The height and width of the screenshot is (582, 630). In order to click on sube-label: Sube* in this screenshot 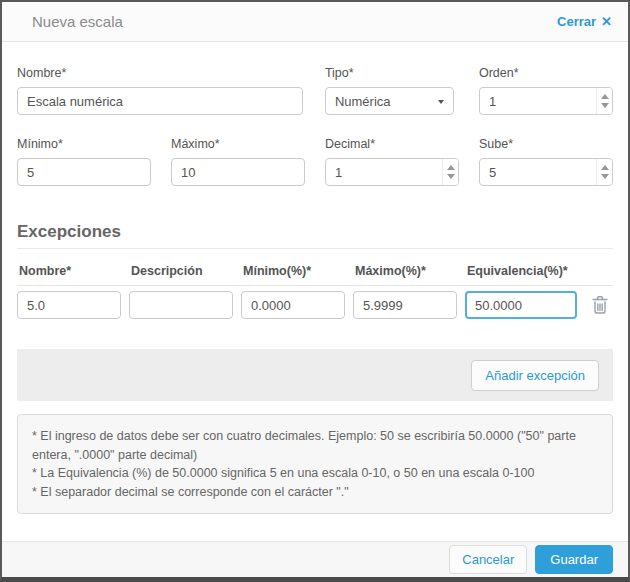, I will do `click(546, 144)`.